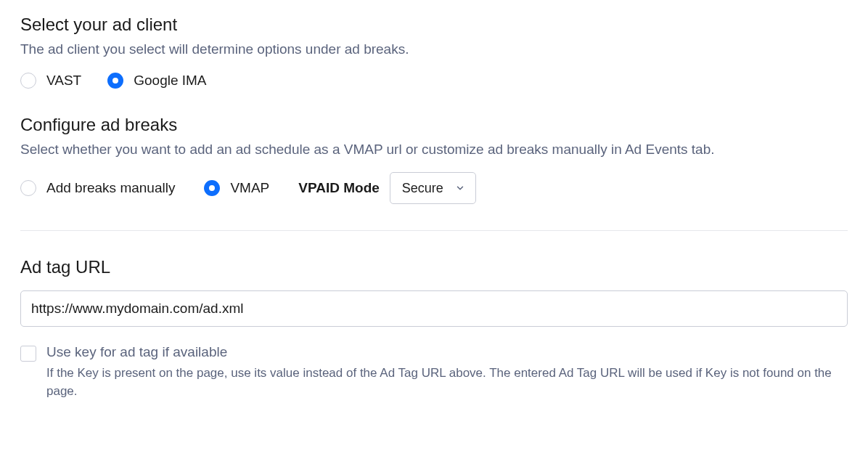 Image resolution: width=868 pixels, height=472 pixels. What do you see at coordinates (97, 188) in the screenshot?
I see `ad-breaks-radio-manual: Add breaks manually` at bounding box center [97, 188].